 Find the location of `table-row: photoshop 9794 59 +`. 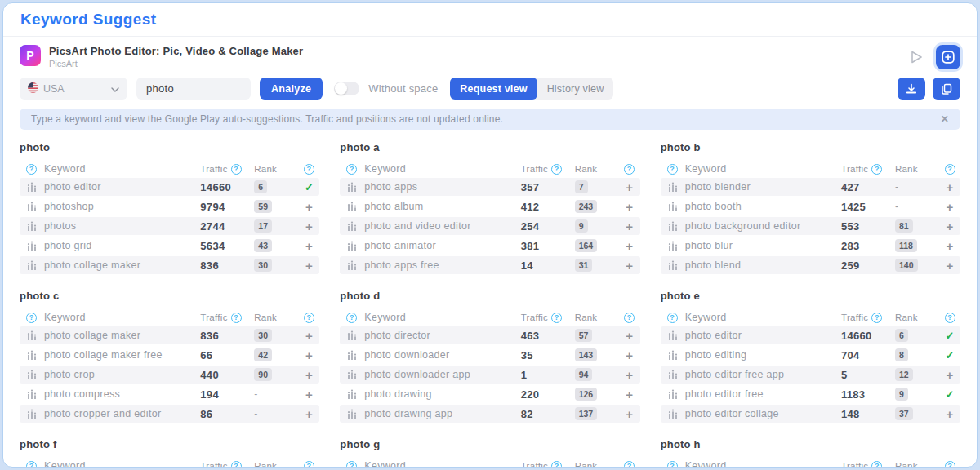

table-row: photoshop 9794 59 + is located at coordinates (170, 206).